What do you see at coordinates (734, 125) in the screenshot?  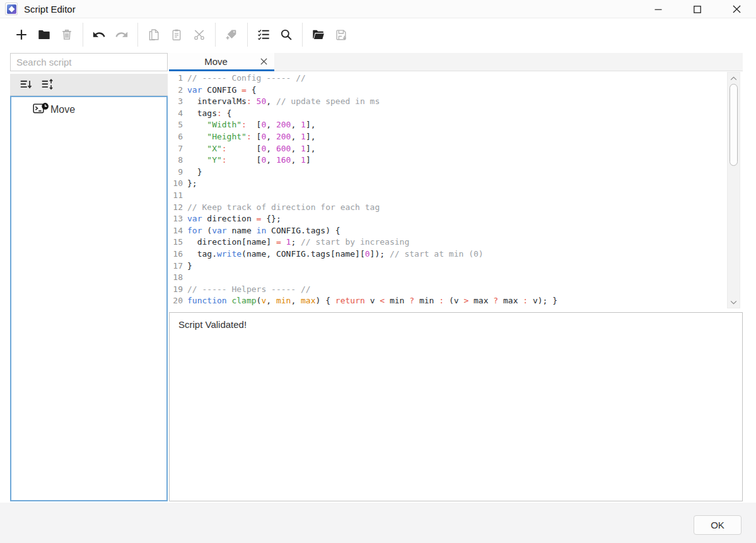 I see `scrollbar-thumb` at bounding box center [734, 125].